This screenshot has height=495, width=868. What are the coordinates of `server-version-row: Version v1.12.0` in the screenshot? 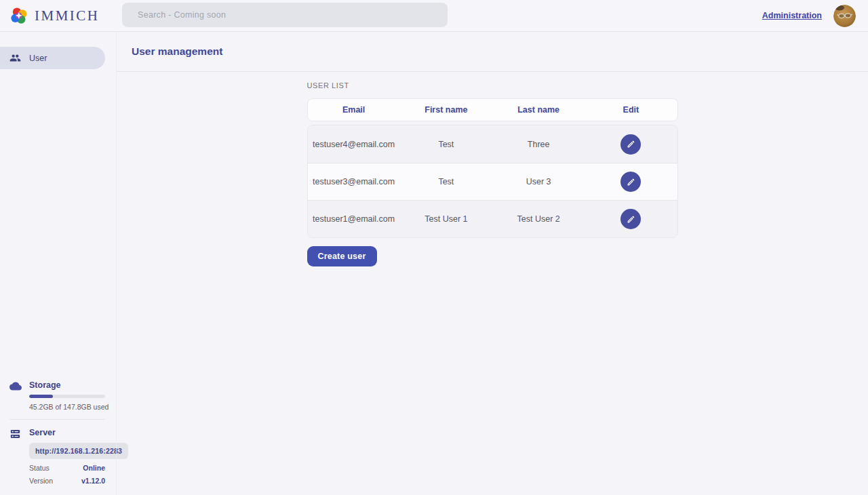 It's located at (67, 481).